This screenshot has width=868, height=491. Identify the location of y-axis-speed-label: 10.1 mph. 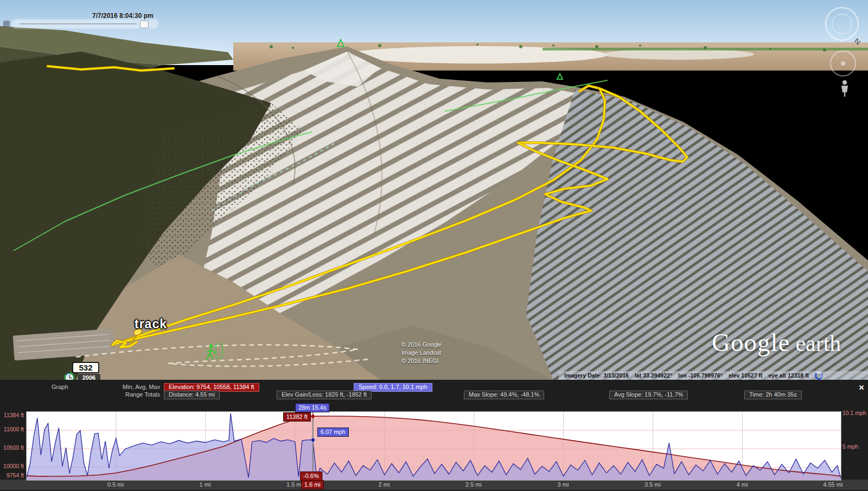
(854, 413).